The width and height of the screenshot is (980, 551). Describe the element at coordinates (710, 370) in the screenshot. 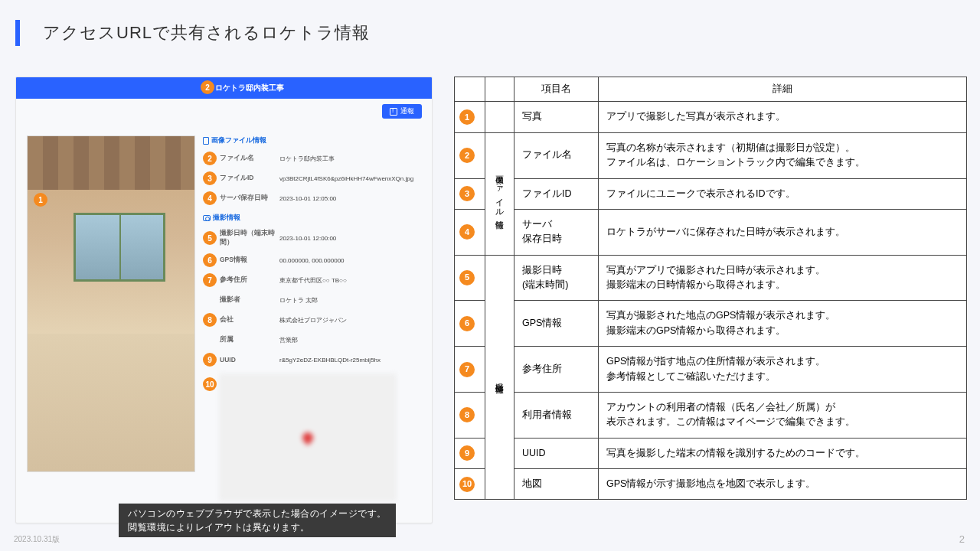

I see `table-row: 7 参考住所 GPS情報が指す地点の住所情報が表示されます。参考情報としてご確認…` at that location.